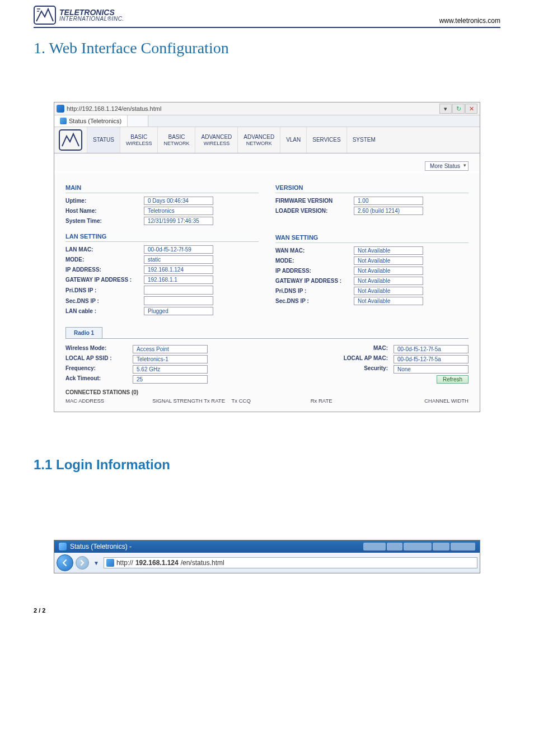 The width and height of the screenshot is (534, 756). I want to click on arrow-left-icon, so click(65, 563).